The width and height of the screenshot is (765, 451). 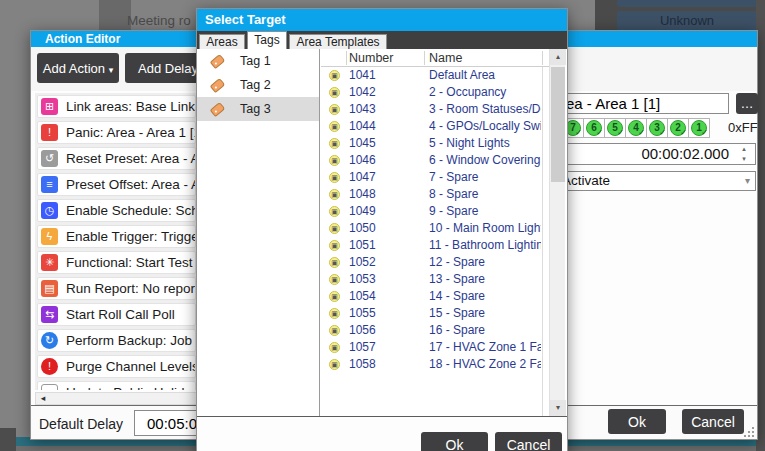 I want to click on area-name: 9 - Spare, so click(x=485, y=211).